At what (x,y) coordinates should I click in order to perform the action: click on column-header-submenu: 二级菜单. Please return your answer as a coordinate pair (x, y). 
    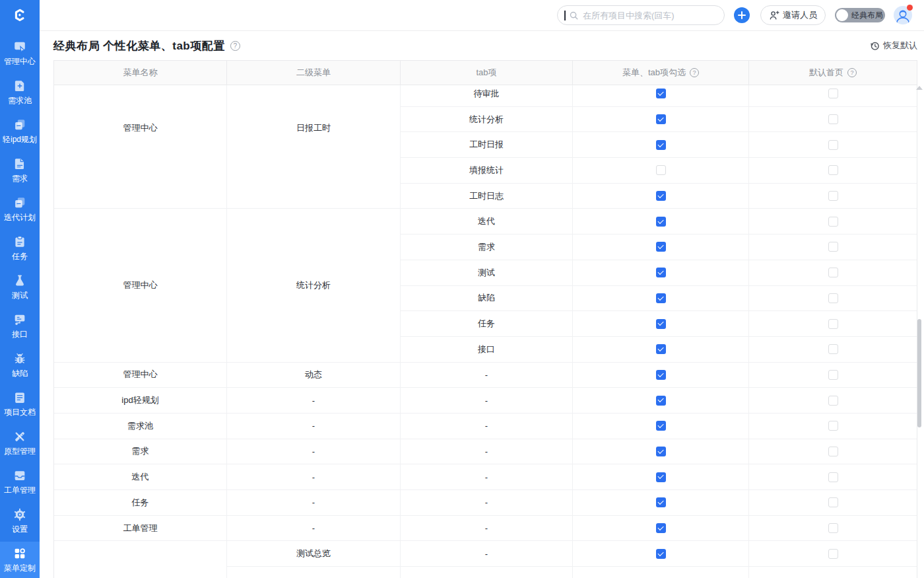
    Looking at the image, I should click on (314, 73).